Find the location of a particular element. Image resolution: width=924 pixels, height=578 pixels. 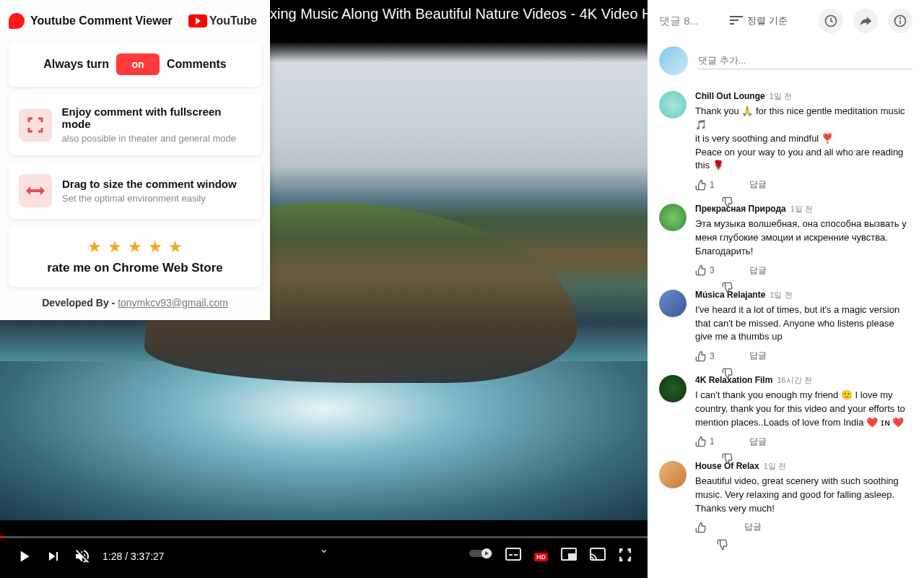

toggle-post: Comments is located at coordinates (196, 64).